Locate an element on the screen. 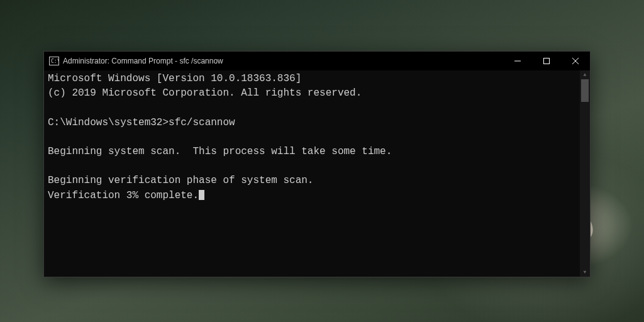  svg-text: C:\ is located at coordinates (55, 62).